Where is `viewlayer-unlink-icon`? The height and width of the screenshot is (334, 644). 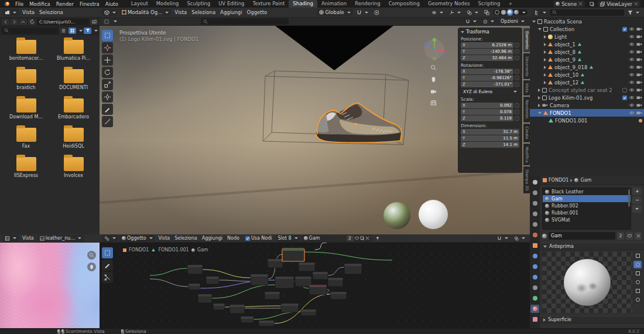 viewlayer-unlink-icon is located at coordinates (636, 4).